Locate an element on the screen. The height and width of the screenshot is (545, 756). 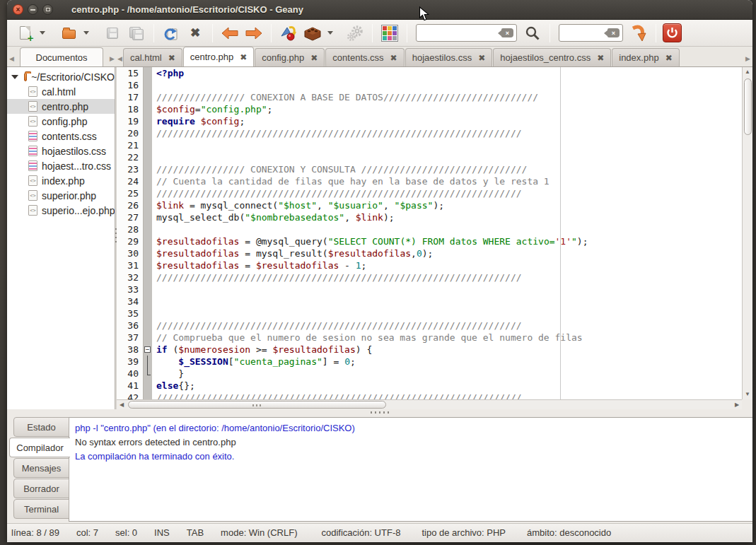
jump-to-line-button is located at coordinates (639, 33).